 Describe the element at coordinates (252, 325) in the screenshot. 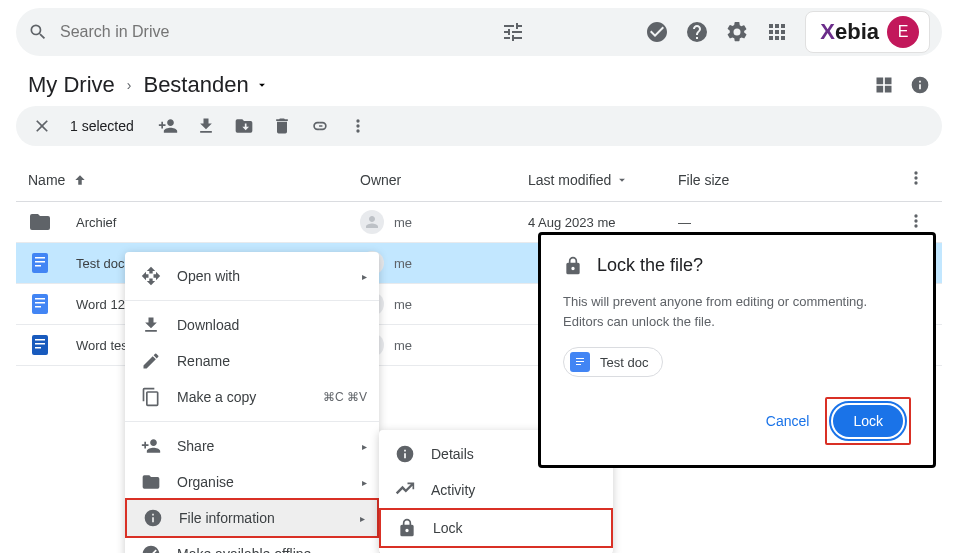

I see `menu-download: Download` at that location.